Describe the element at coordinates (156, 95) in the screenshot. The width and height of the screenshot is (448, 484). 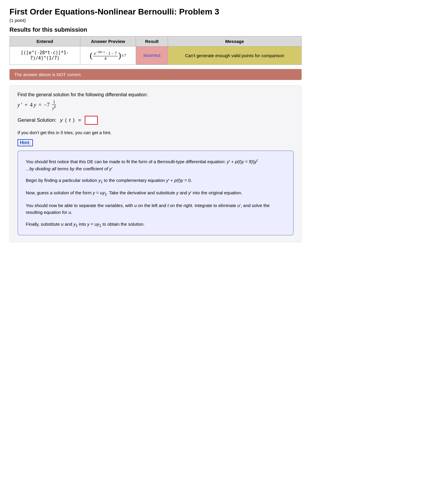
I see `problem-description: Find the general solution for the follow…` at that location.